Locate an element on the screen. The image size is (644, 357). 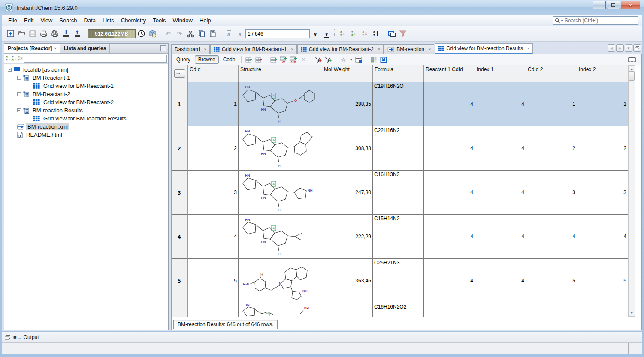
undo-button: ↶ is located at coordinates (168, 34).